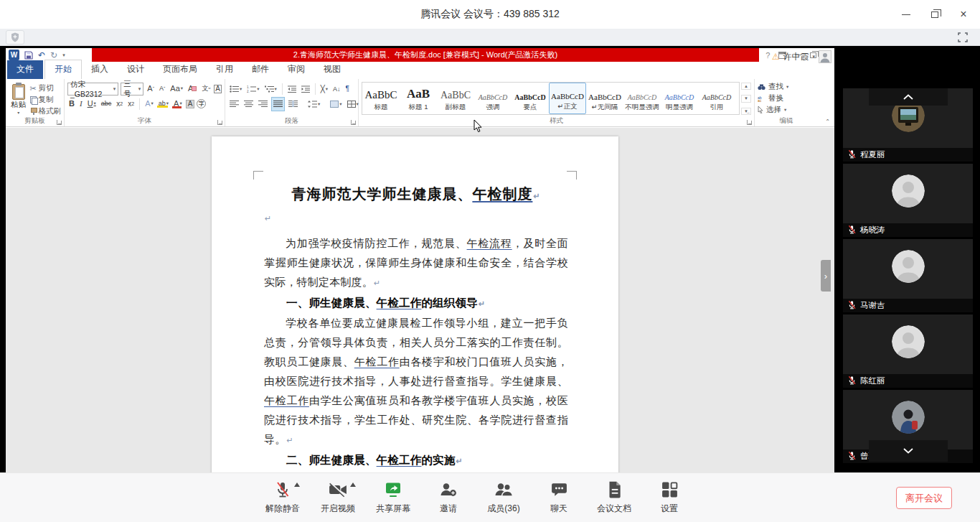 The width and height of the screenshot is (980, 522). I want to click on font-name-combo: 仿宋_GB2312▾, so click(93, 89).